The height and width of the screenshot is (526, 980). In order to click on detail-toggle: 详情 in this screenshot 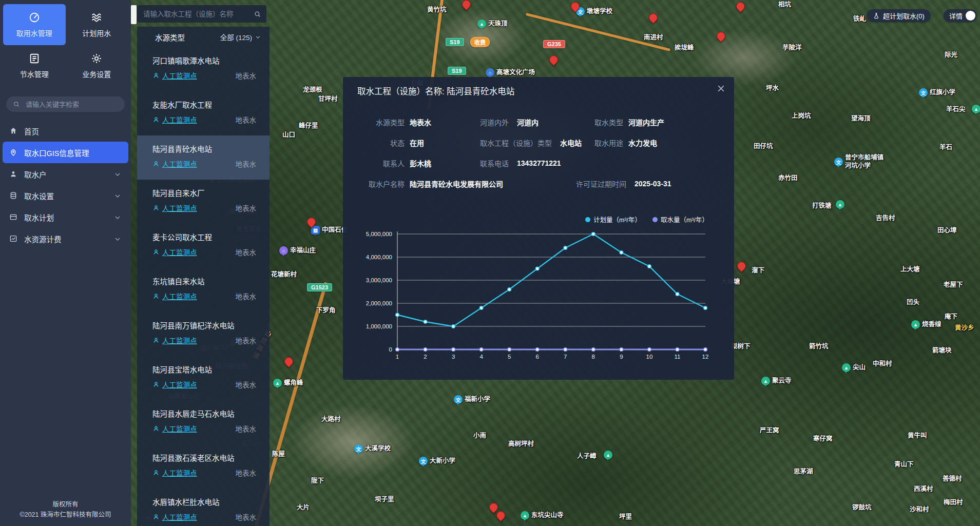, I will do `click(960, 15)`.